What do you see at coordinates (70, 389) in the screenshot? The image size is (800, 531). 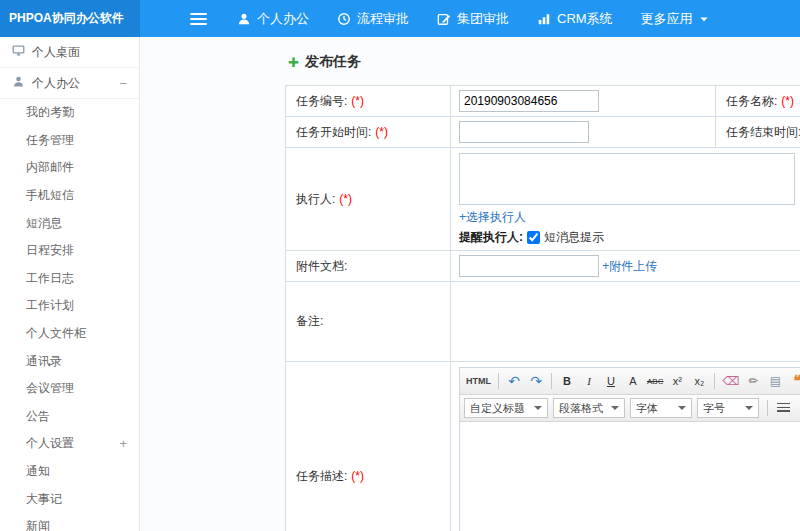 I see `sidebar-item-meeting: 会议管理` at bounding box center [70, 389].